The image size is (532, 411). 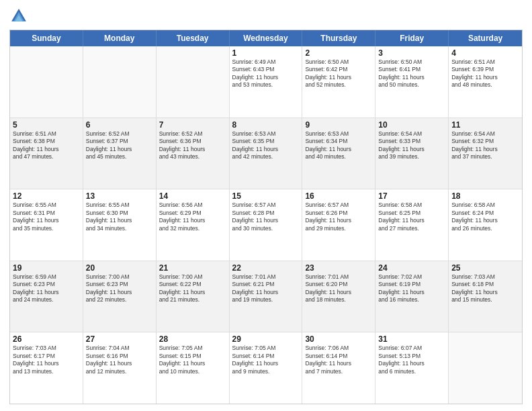 What do you see at coordinates (19, 16) in the screenshot?
I see `logo-icon` at bounding box center [19, 16].